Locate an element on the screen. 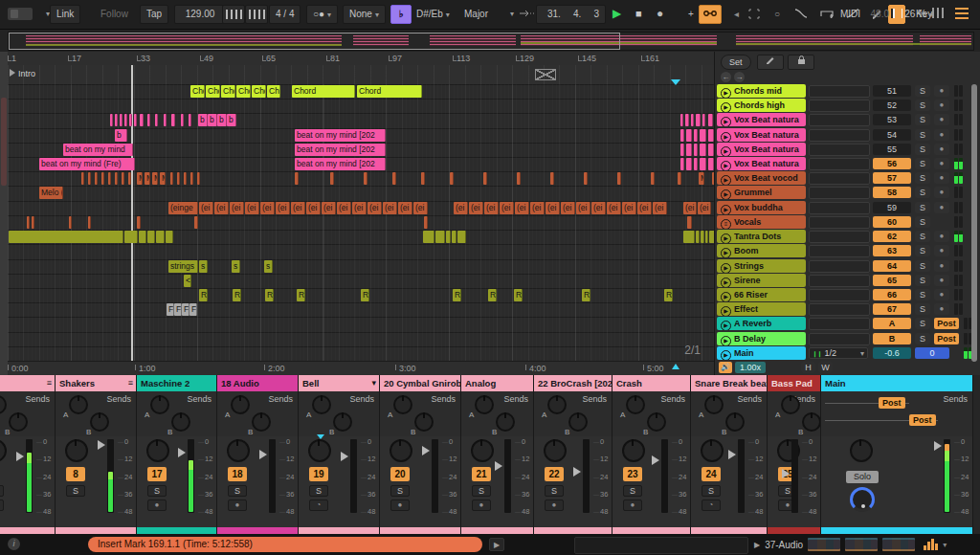 This screenshot has width=980, height=555. groove-amount-menu: None▾ is located at coordinates (364, 14).